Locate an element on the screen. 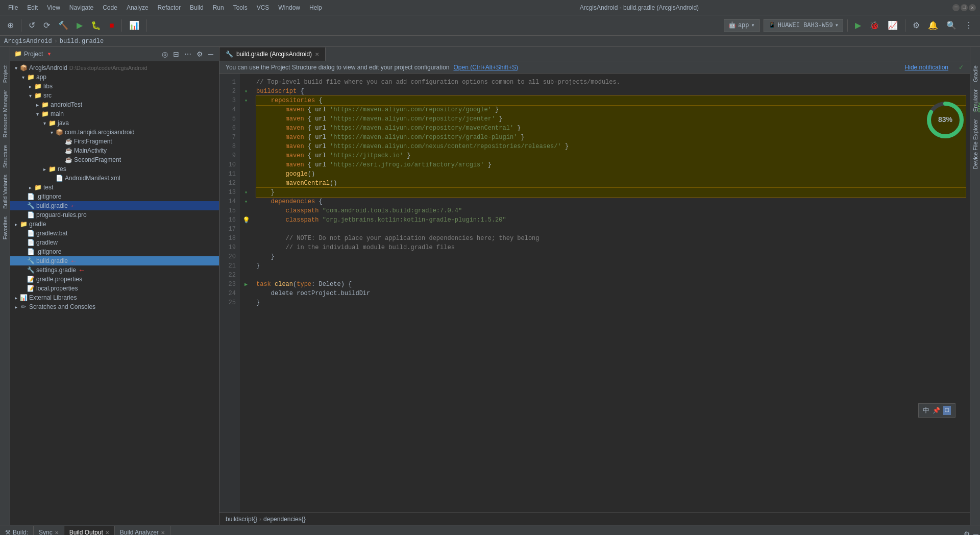 The width and height of the screenshot is (980, 535). editor-breadcrumb-buildscript: buildscript{} is located at coordinates (241, 519).